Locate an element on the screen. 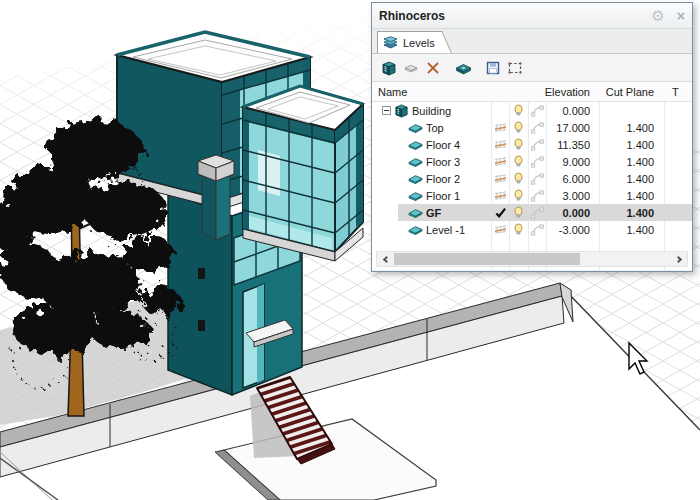 Image resolution: width=700 pixels, height=500 pixels. settings-gear-icon: ⚙ is located at coordinates (658, 16).